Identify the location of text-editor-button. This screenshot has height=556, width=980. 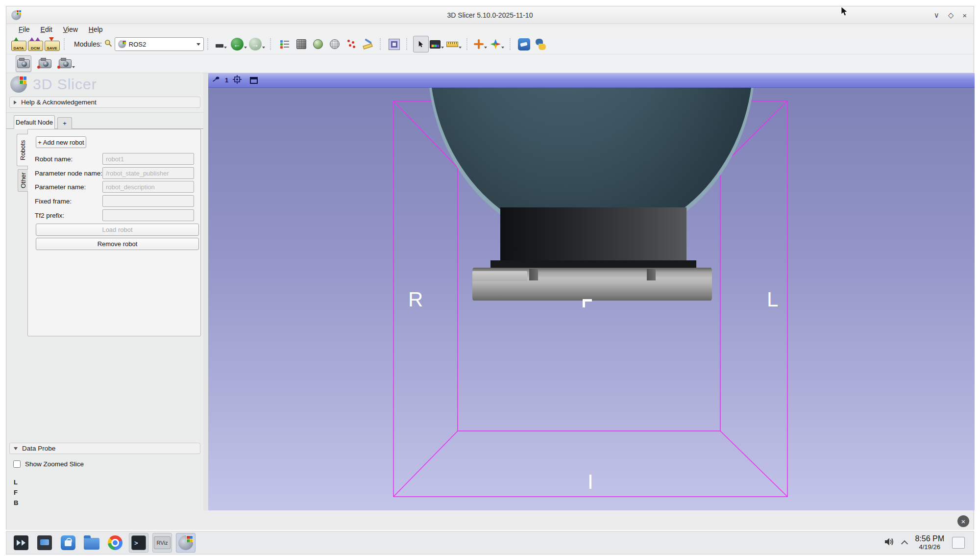
(45, 543).